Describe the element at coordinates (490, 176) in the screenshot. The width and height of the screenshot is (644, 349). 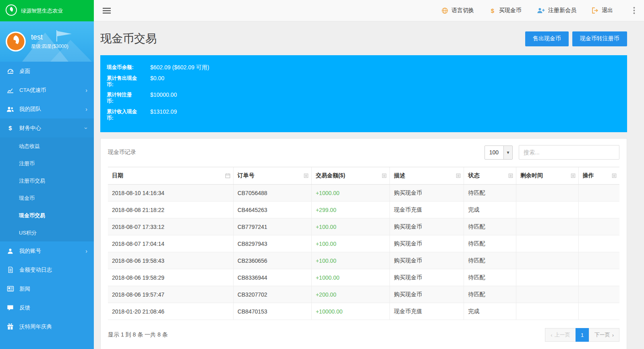
I see `column-header-4: 状态` at that location.